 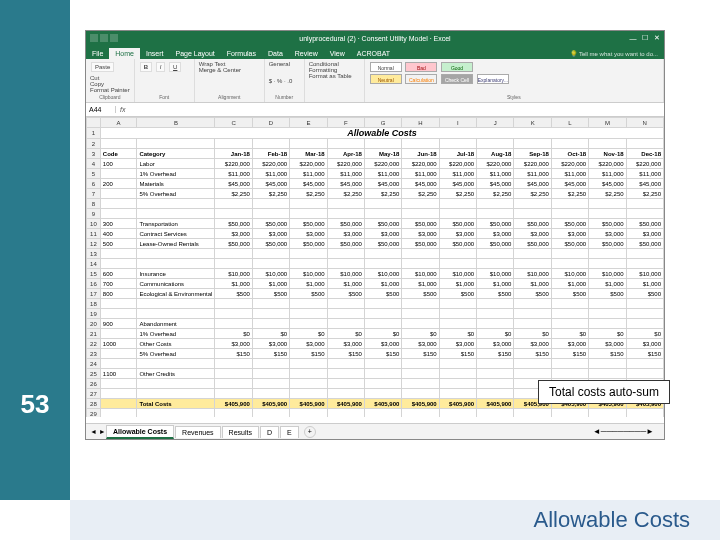 I want to click on column-header: D, so click(x=270, y=123).